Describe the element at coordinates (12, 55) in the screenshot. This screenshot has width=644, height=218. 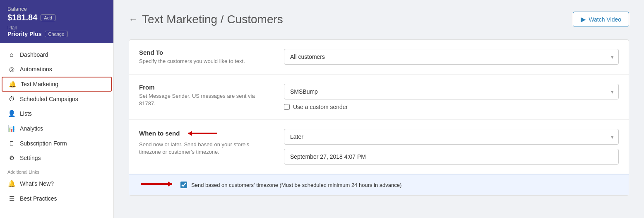
I see `home-icon: ⌂` at that location.